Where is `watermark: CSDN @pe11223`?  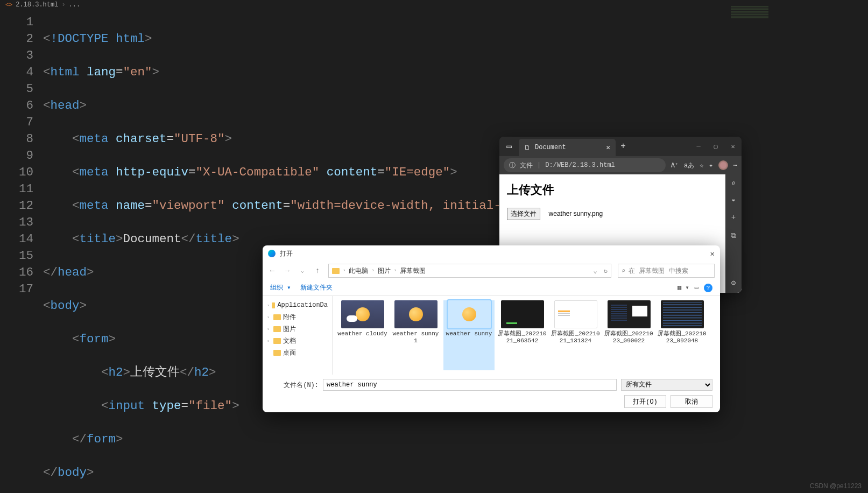 watermark: CSDN @pe11223 is located at coordinates (836, 486).